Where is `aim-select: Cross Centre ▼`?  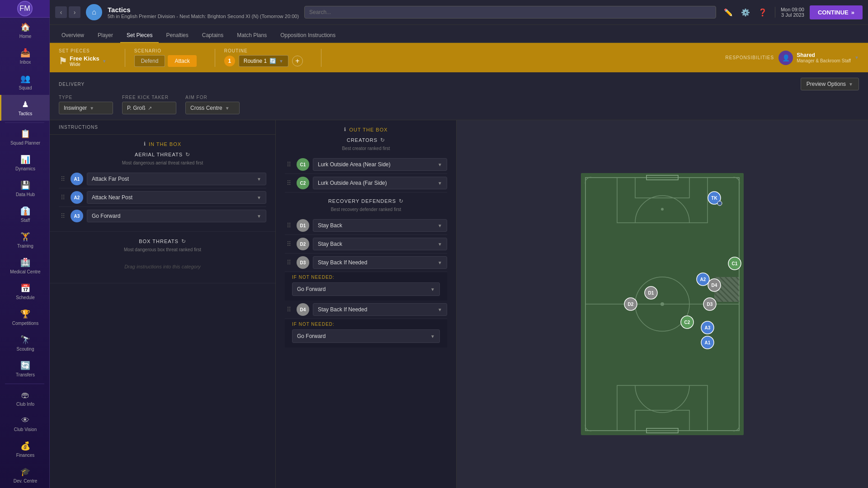
aim-select: Cross Centre ▼ is located at coordinates (212, 108).